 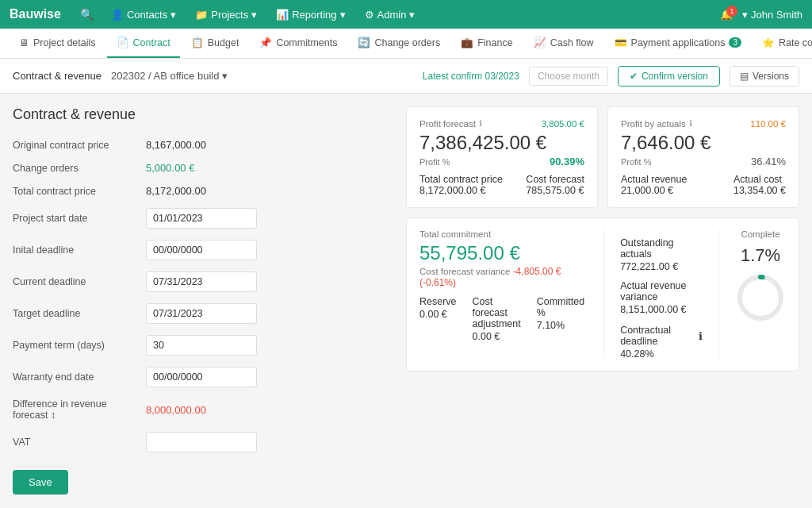 What do you see at coordinates (76, 314) in the screenshot?
I see `field-label: Target deadline` at bounding box center [76, 314].